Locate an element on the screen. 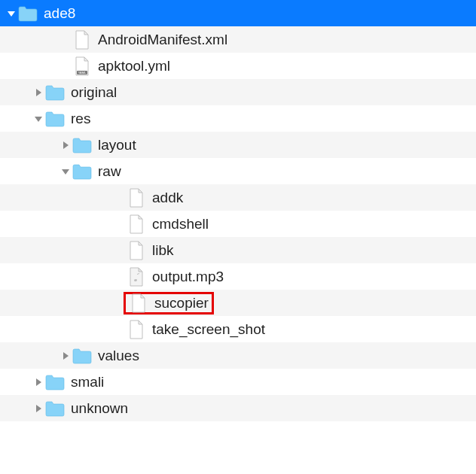  tree-item-label: original is located at coordinates (93, 93).